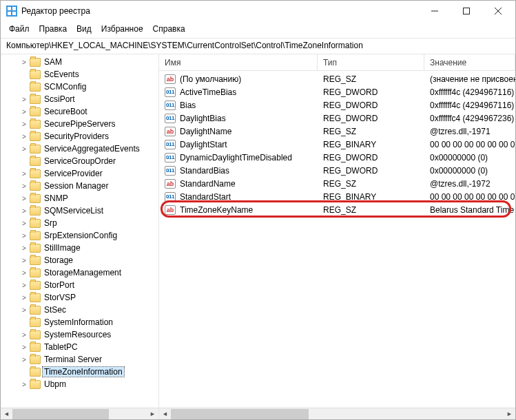  I want to click on tree-item: >SystemResources, so click(80, 335).